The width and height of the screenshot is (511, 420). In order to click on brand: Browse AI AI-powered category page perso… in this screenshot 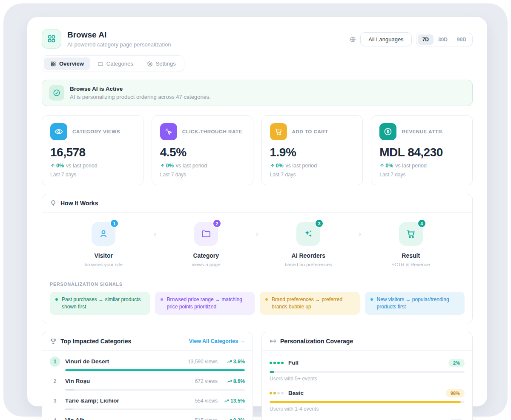, I will do `click(106, 39)`.